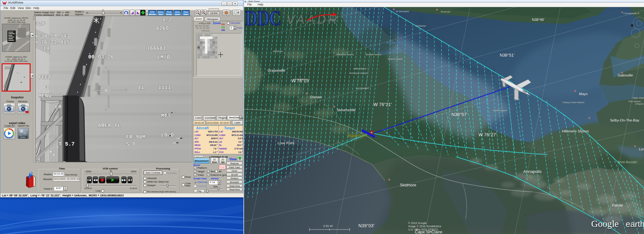 The height and width of the screenshot is (234, 644). I want to click on svg-text: Frame 6197, so click(357, 136).